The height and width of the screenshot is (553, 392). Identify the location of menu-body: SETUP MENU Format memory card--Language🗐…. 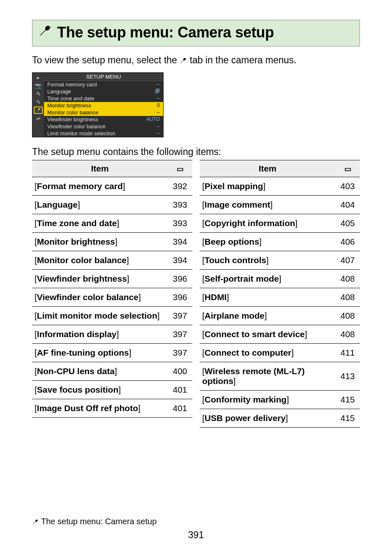
(104, 105).